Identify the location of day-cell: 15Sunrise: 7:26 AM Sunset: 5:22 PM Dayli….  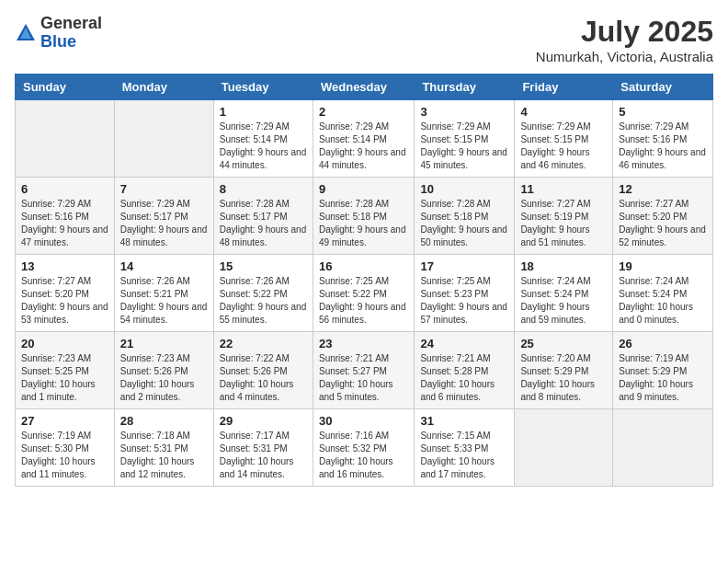
(263, 293).